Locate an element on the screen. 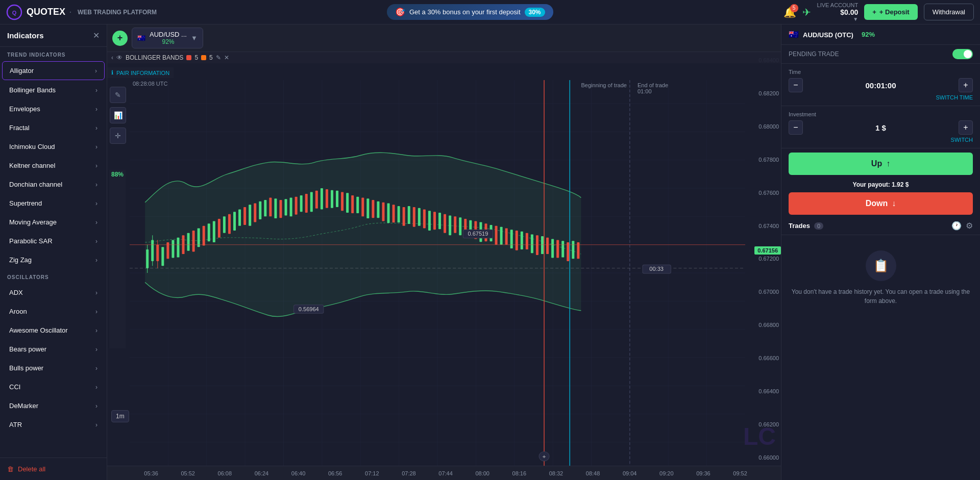  indicator-param1: 5 is located at coordinates (196, 58).